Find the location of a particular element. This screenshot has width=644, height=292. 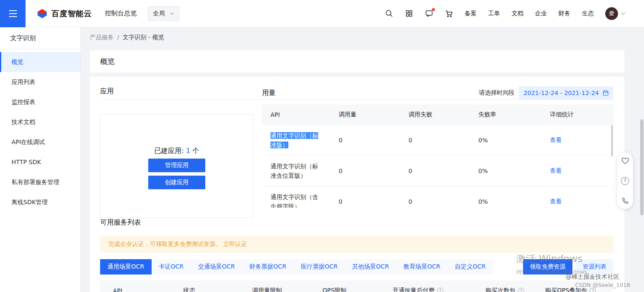

sidebar-item: HTTP SDK is located at coordinates (40, 162).